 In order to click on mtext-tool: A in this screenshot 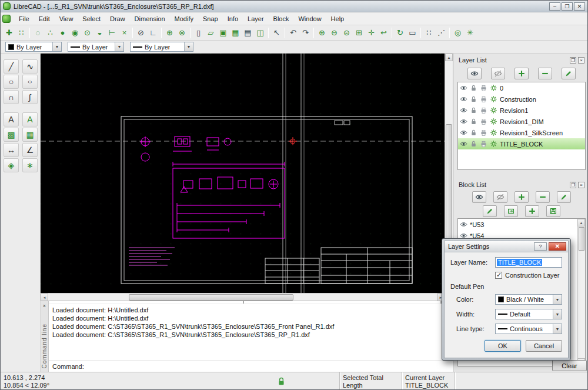, I will do `click(30, 119)`.